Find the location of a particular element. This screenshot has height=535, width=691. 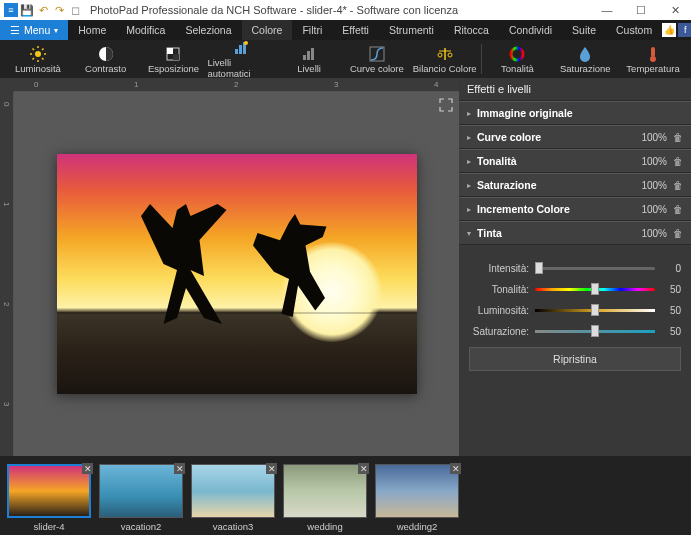

hue-thumb is located at coordinates (595, 289).